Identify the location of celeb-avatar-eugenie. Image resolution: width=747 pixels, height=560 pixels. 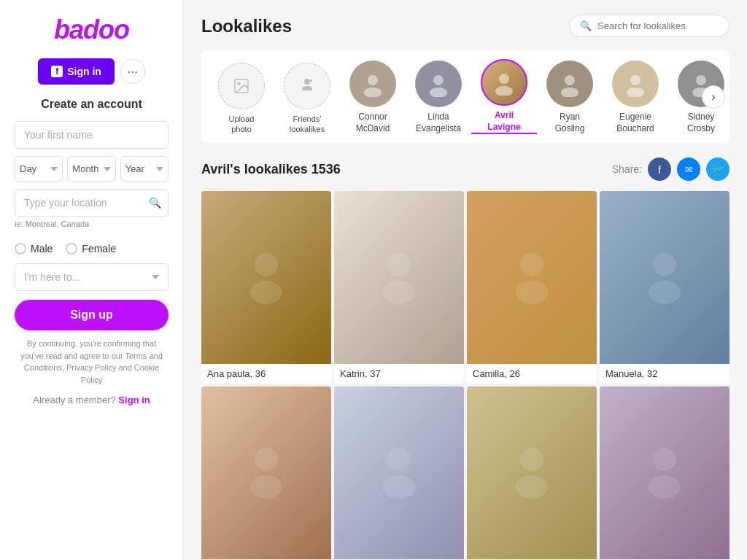
(635, 84).